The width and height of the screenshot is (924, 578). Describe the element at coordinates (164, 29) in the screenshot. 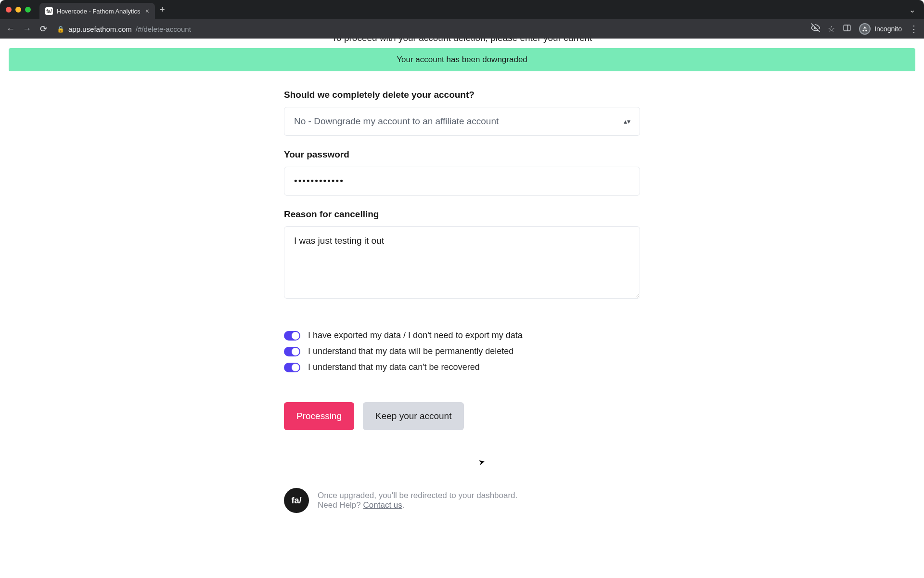

I see `url-path: /#/delete-account` at that location.